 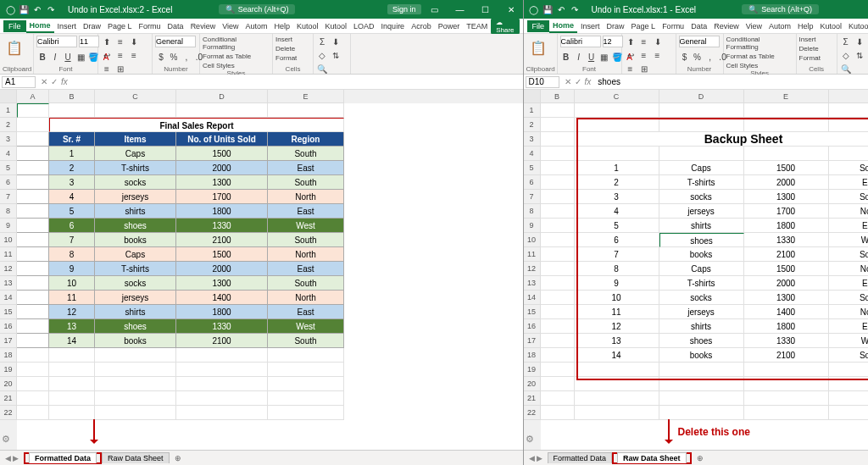 What do you see at coordinates (287, 58) in the screenshot?
I see `format-cell-button: Format` at bounding box center [287, 58].